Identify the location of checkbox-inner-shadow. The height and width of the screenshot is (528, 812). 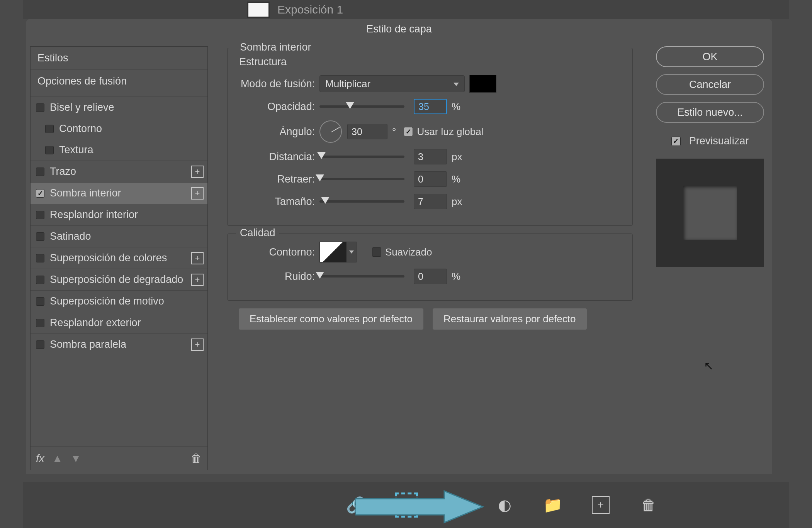
(40, 193).